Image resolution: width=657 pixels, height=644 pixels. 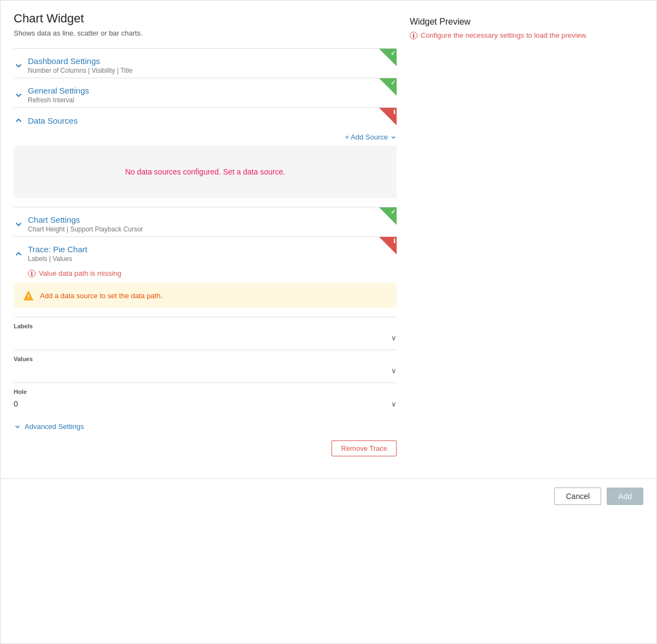 I want to click on values-field-group: Values ∨, so click(x=205, y=366).